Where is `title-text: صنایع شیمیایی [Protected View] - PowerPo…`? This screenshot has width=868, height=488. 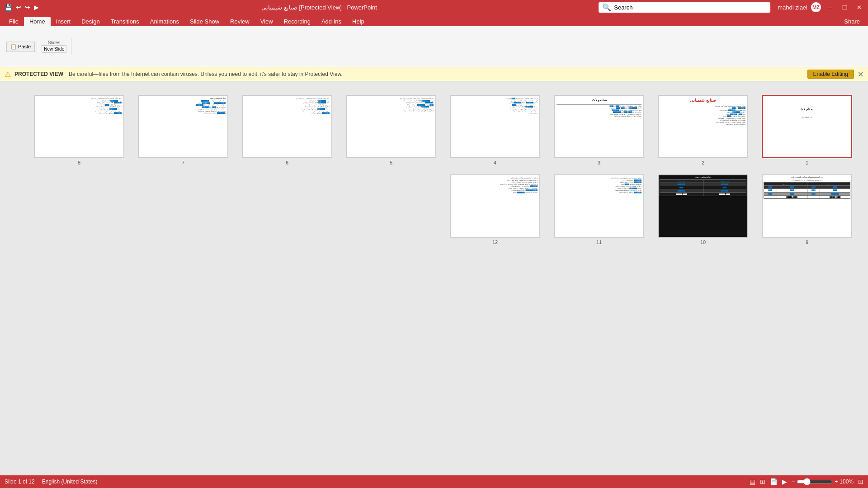 title-text: صنایع شیمیایی [Protected View] - PowerPo… is located at coordinates (319, 7).